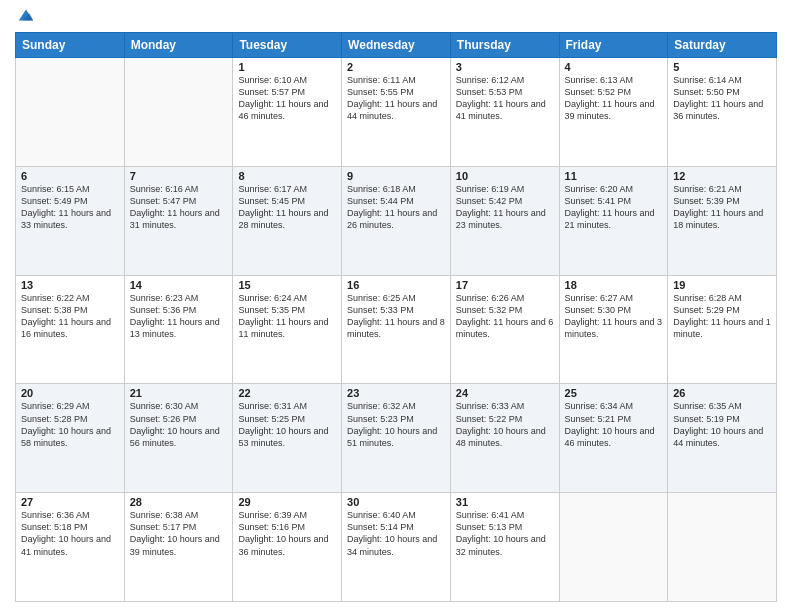  I want to click on sunrise-text: Sunrise: 6:35 AM, so click(722, 406).